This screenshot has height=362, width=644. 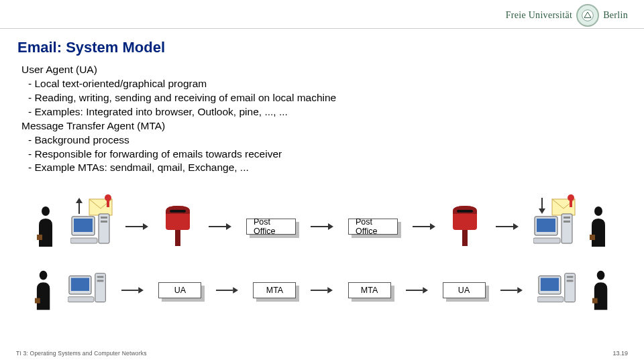 I want to click on ua-box-2: UA, so click(x=464, y=290).